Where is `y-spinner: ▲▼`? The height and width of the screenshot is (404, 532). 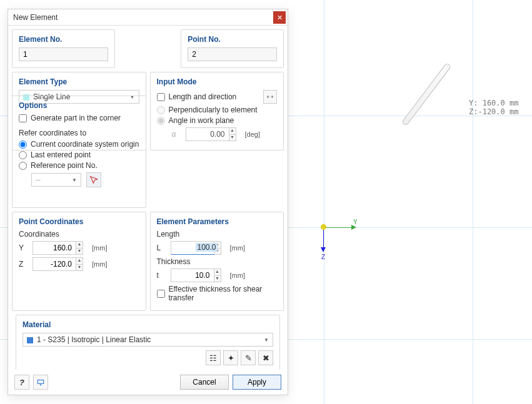
y-spinner: ▲▼ is located at coordinates (79, 248).